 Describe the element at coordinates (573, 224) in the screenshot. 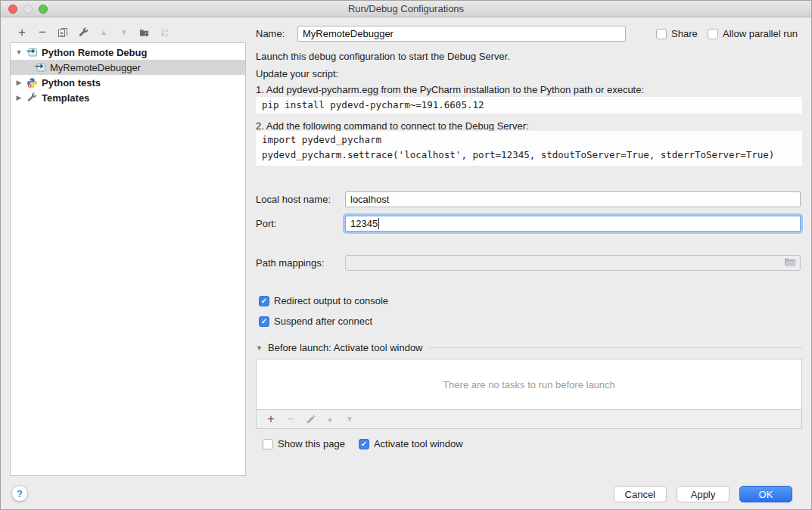

I see `port-input` at that location.